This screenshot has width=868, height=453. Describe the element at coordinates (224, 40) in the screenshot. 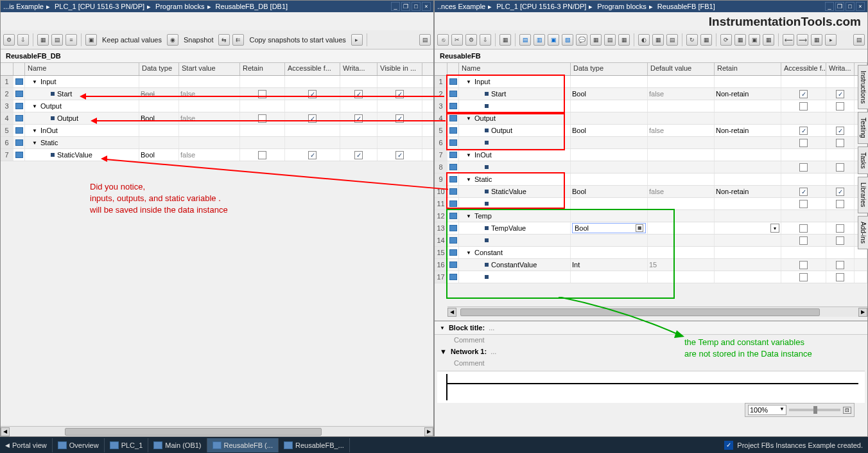

I see `toolbar-icon: ⇆` at that location.